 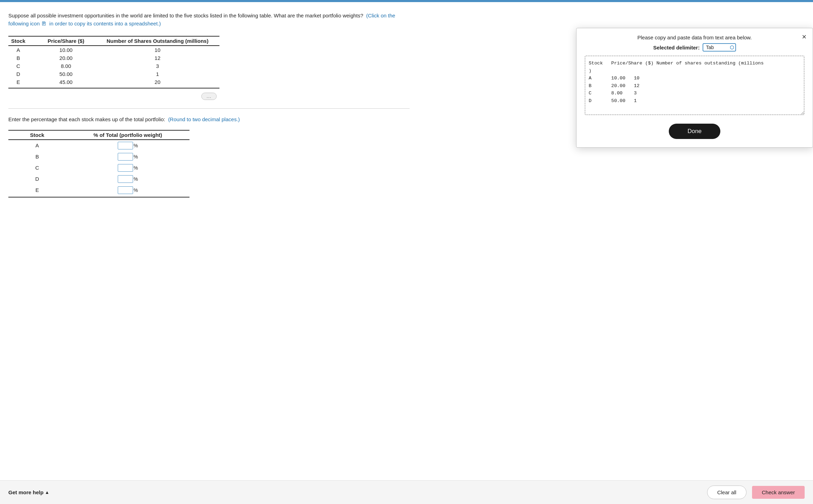 What do you see at coordinates (778, 493) in the screenshot?
I see `check-answer-button: Check answer` at bounding box center [778, 493].